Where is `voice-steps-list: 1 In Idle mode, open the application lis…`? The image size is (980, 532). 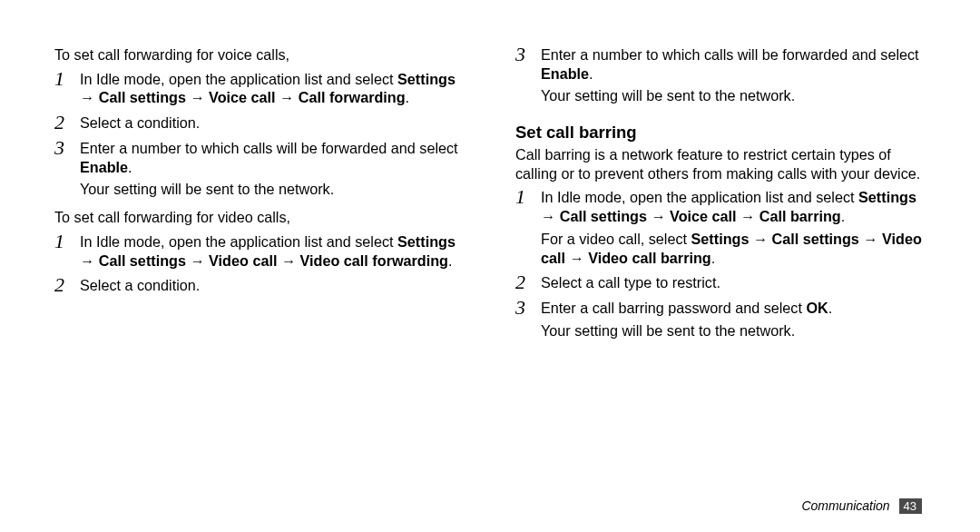 voice-steps-list: 1 In Idle mode, open the application lis… is located at coordinates (260, 134).